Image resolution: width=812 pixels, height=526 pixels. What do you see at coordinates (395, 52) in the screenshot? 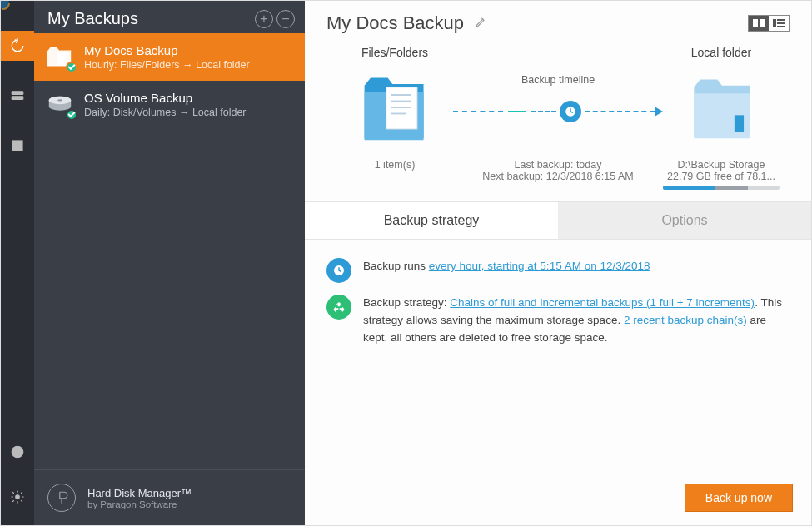
I see `source-header: Files/Folders` at bounding box center [395, 52].